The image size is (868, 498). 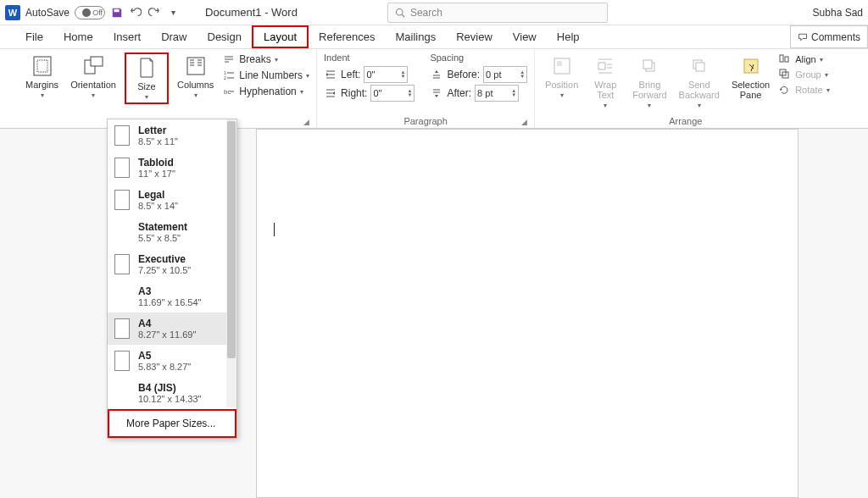 I want to click on size-option-b4-jis-: B4 (JIS)10.12" x 14.33", so click(x=172, y=393).